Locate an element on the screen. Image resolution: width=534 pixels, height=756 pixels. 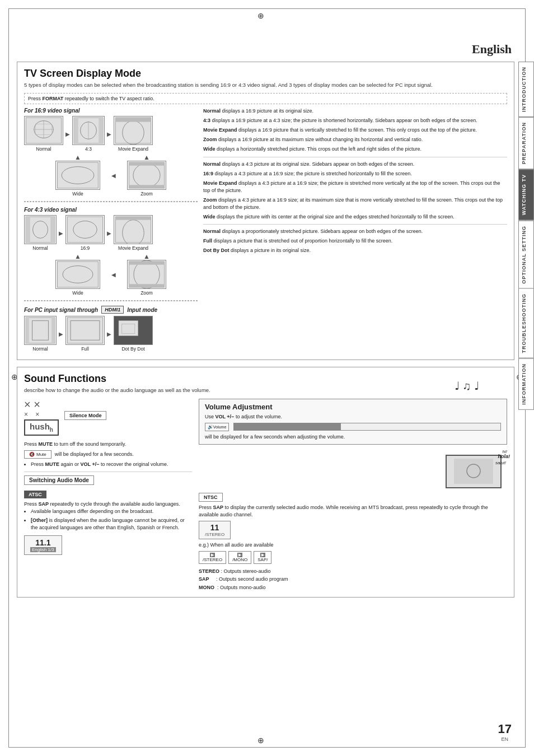
mute-bullets: Press MUTE again or VOL +/− to recover t… is located at coordinates (108, 465).